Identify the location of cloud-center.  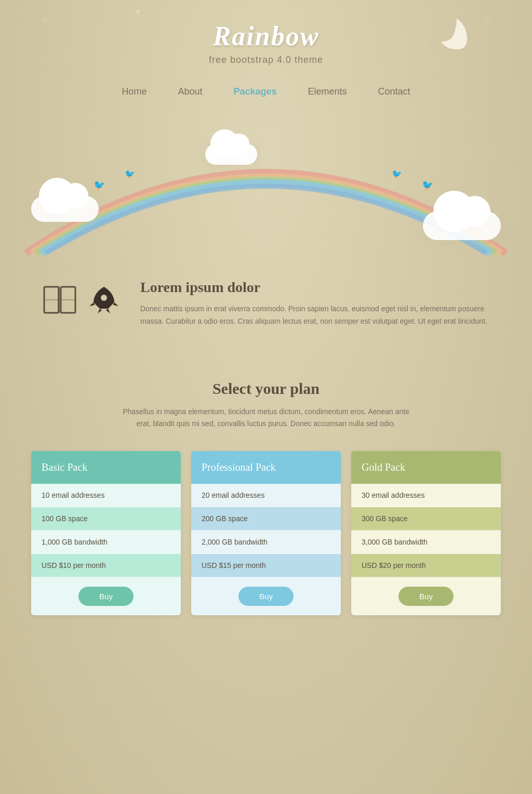
(231, 154).